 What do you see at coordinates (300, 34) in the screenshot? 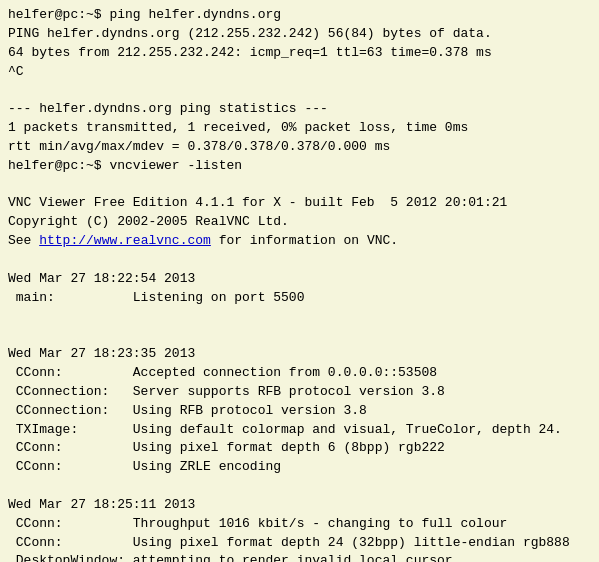
I see `line-2: PING helfer.dyndns.org (212.255.232.242)…` at bounding box center [300, 34].